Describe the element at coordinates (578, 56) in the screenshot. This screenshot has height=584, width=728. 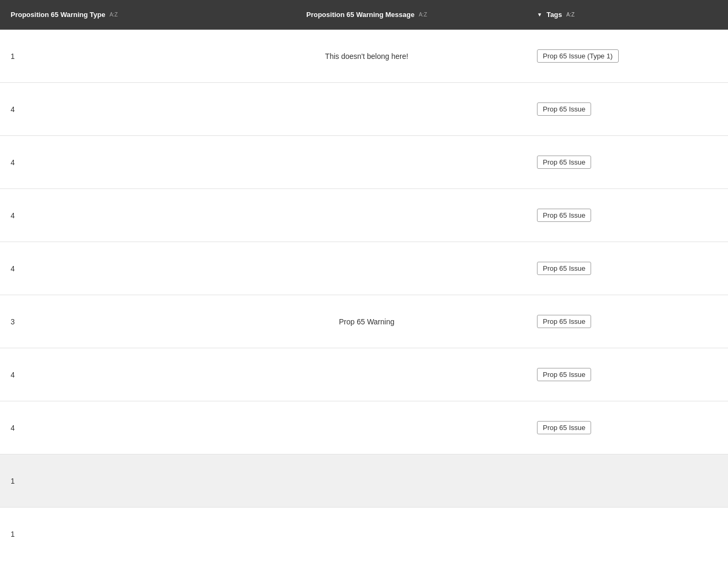
I see `tag-badge: Prop 65 Issue (Type 1)` at that location.